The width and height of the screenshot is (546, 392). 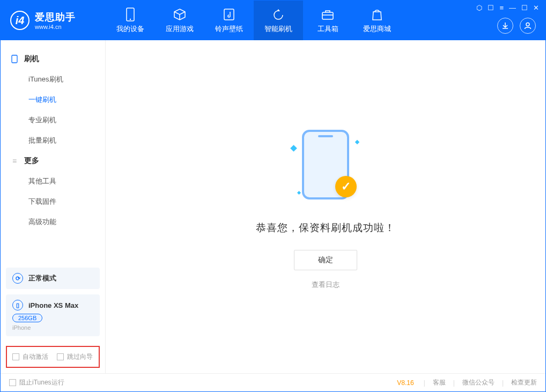 I want to click on footer-link-update: 检查更新, so click(x=524, y=383).